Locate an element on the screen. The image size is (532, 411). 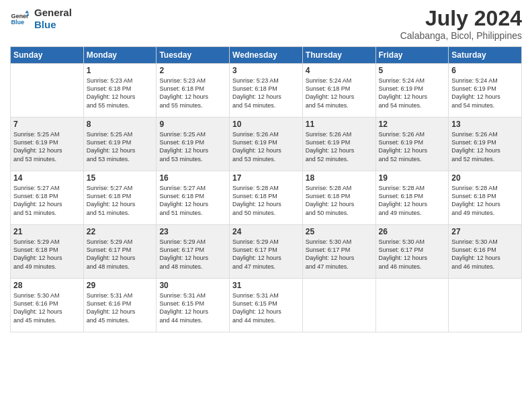
table-row: 15 Sunrise: 5:27 AMSunset: 6:18 PMDaylig… is located at coordinates (120, 198).